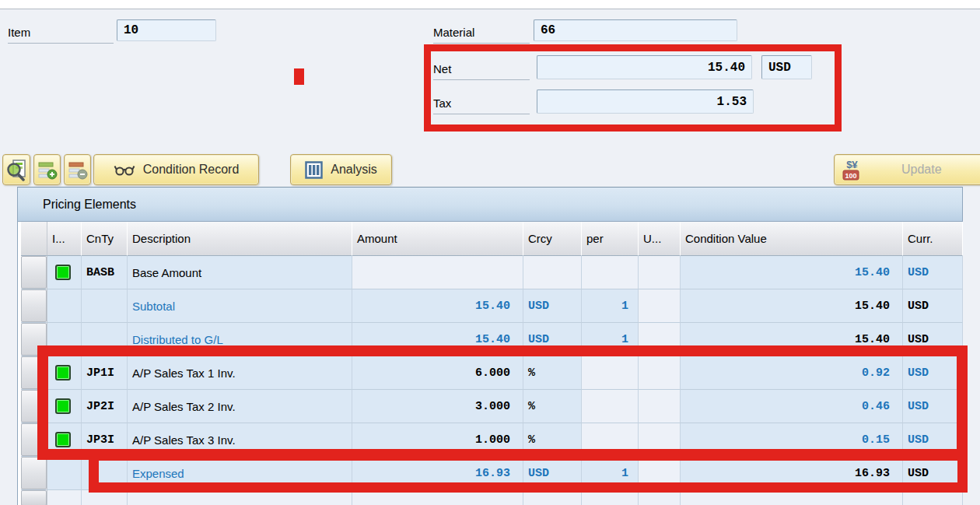  Describe the element at coordinates (552, 307) in the screenshot. I see `cell-crcy: USD` at that location.